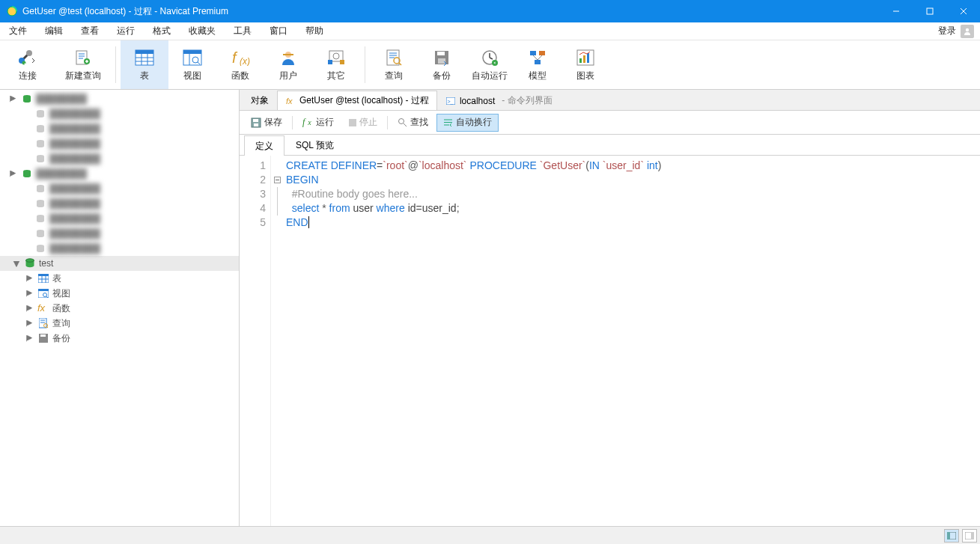  I want to click on tree-tables: ⯈表, so click(120, 278).